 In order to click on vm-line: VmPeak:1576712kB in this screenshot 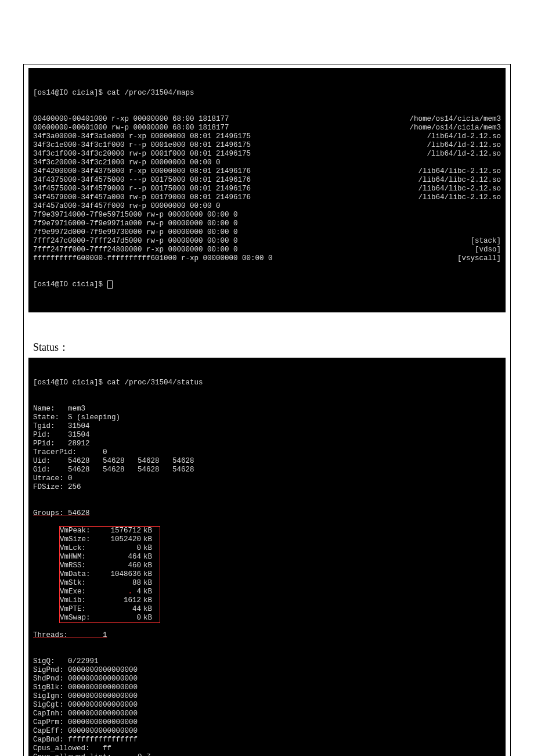, I will do `click(109, 531)`.